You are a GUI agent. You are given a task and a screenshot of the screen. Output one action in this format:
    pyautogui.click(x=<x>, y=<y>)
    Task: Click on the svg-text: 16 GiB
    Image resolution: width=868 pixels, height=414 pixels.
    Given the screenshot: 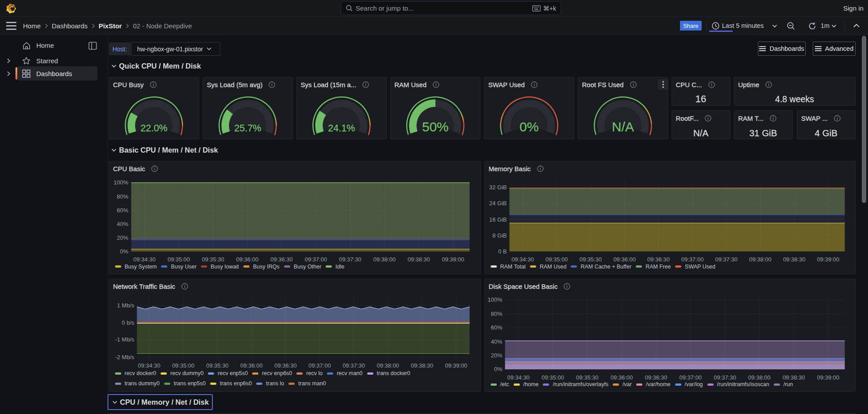 What is the action you would take?
    pyautogui.click(x=498, y=219)
    